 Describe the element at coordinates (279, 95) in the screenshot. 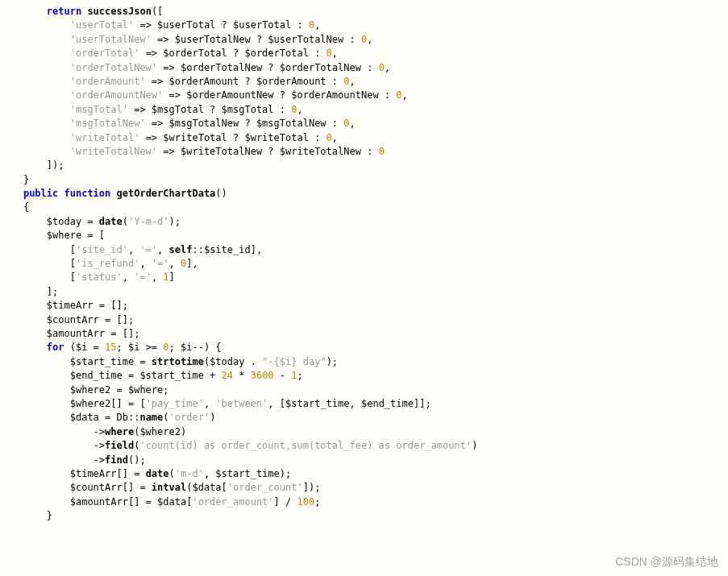

I see `token-p: => $orderAmountNew ? $orderAmountNew :` at that location.